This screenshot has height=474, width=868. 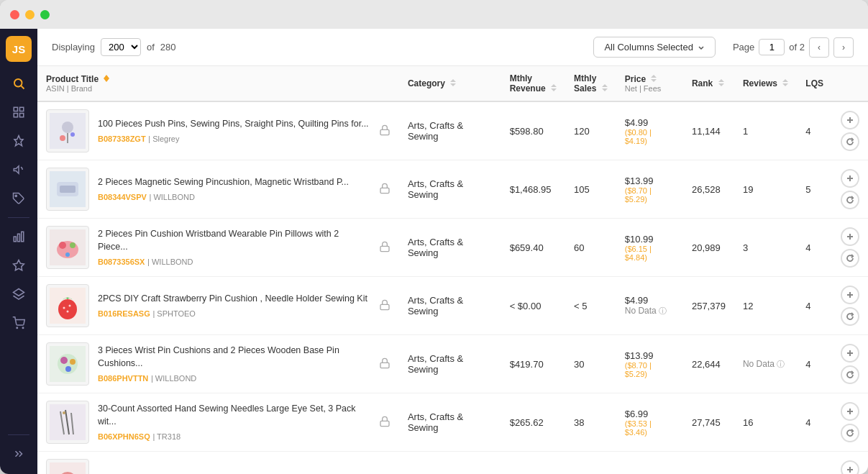 I want to click on sidebar-item-layers, so click(x=19, y=294).